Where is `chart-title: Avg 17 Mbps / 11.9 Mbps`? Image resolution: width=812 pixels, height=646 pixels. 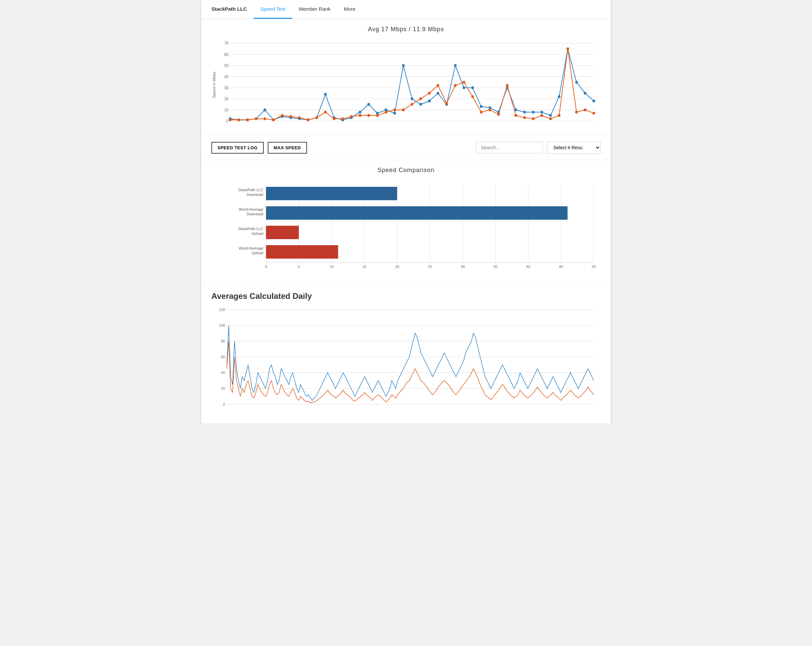
chart-title: Avg 17 Mbps / 11.9 Mbps is located at coordinates (406, 29).